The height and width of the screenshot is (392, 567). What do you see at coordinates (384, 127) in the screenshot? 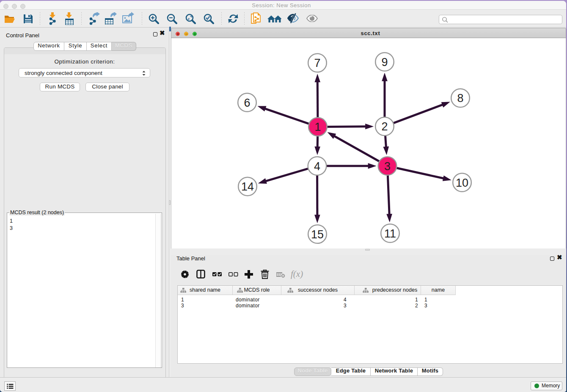
I see `svg-text: 2` at bounding box center [384, 127].